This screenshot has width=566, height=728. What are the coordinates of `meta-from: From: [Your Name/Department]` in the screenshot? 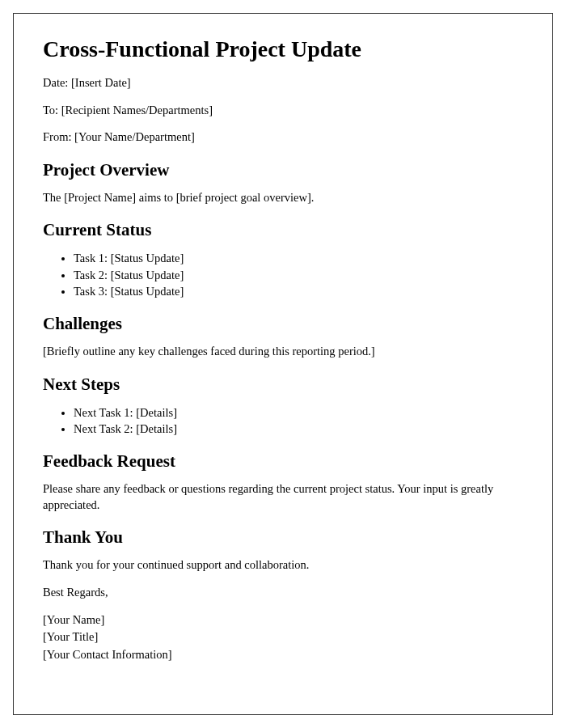 It's located at (283, 138).